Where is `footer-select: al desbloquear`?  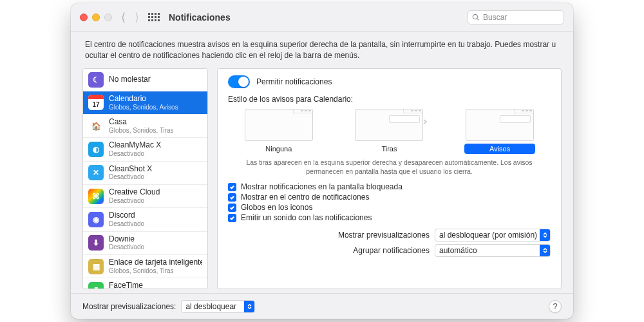
footer-select: al desbloquear is located at coordinates (218, 307).